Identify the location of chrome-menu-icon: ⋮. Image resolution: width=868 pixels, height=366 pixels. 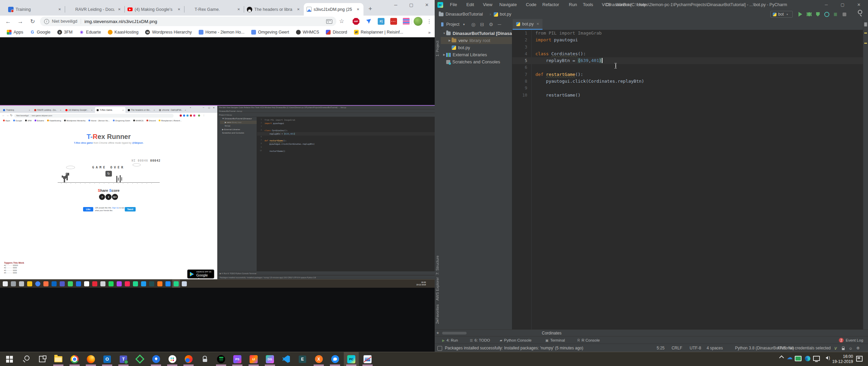
(429, 21).